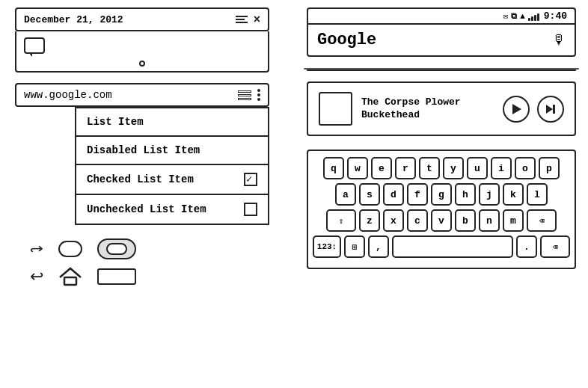 The height and width of the screenshot is (388, 588). Describe the element at coordinates (68, 95) in the screenshot. I see `url-text: www.google.com` at that location.